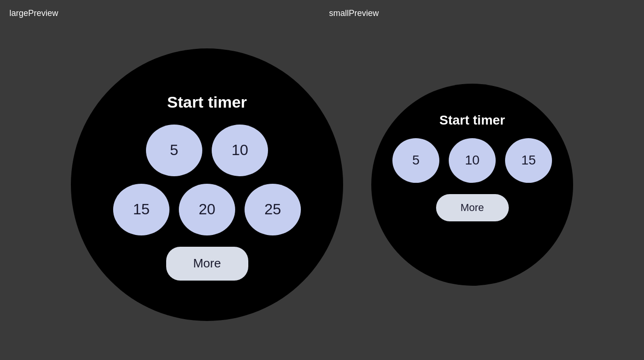 This screenshot has width=644, height=360. What do you see at coordinates (472, 208) in the screenshot?
I see `small-more-button: More` at bounding box center [472, 208].